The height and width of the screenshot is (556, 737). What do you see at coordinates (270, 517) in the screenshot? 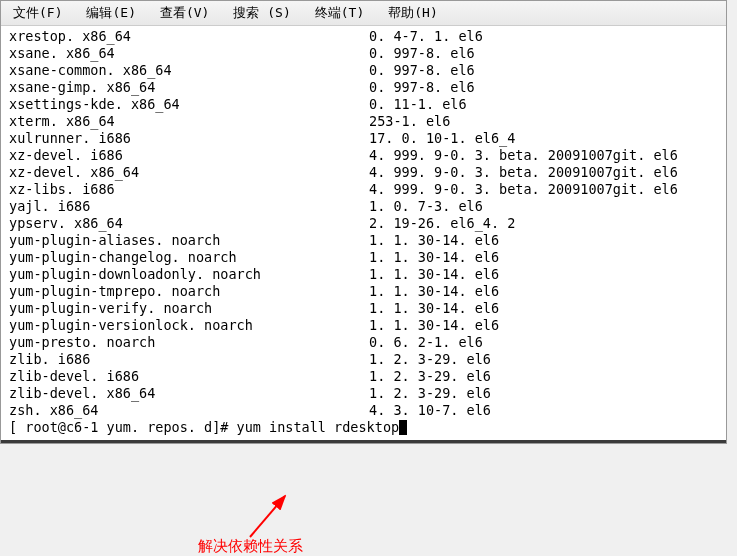
I see `arrow-icon` at bounding box center [270, 517].